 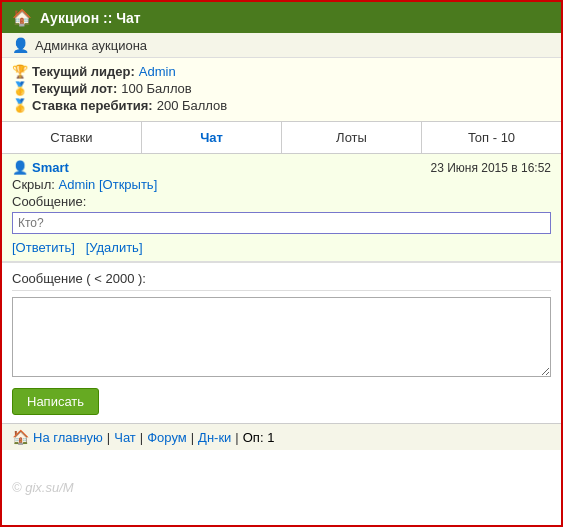 I want to click on footer-dnki-link: Дн-ки, so click(x=214, y=438).